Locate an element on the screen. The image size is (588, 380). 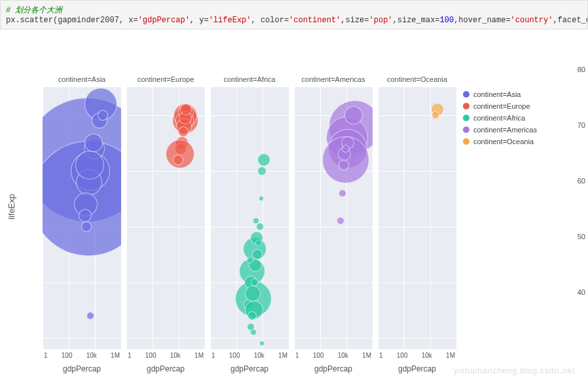
code-line: px.scatter(gapminder2007, x='gdpPercap',… is located at coordinates (294, 20).